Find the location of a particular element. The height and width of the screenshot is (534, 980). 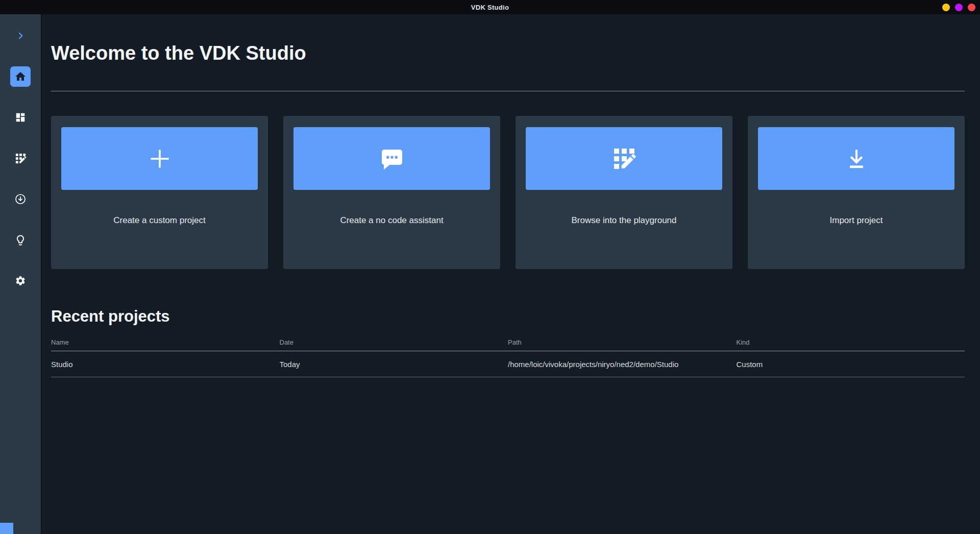

dashboard-icon is located at coordinates (20, 117).